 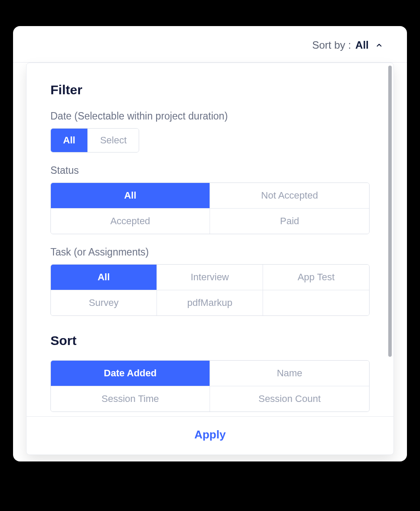 What do you see at coordinates (210, 303) in the screenshot?
I see `task-option-pdfmarkup: pdfMarkup` at bounding box center [210, 303].